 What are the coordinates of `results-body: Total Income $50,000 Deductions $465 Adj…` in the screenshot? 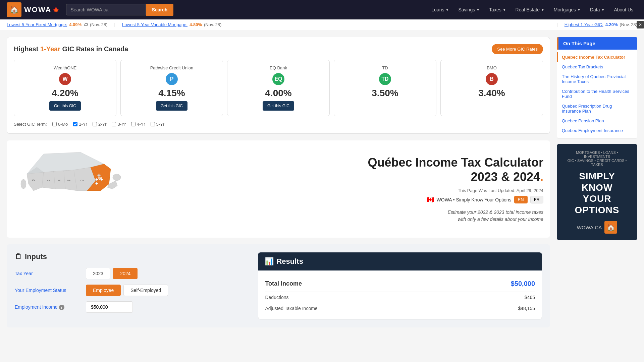 It's located at (400, 295).